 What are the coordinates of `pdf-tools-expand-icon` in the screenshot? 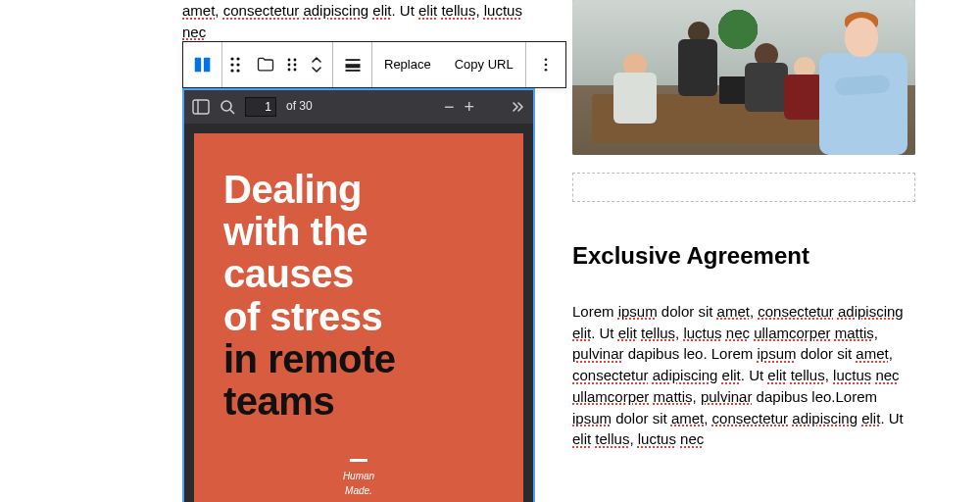 It's located at (516, 107).